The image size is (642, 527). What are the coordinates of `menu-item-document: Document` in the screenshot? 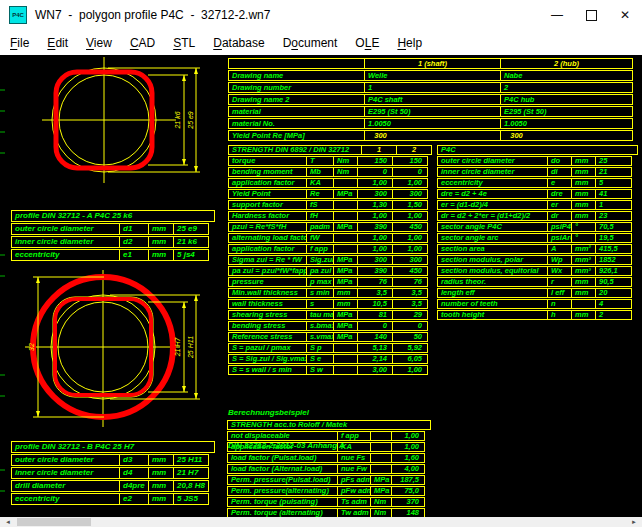 It's located at (310, 43).